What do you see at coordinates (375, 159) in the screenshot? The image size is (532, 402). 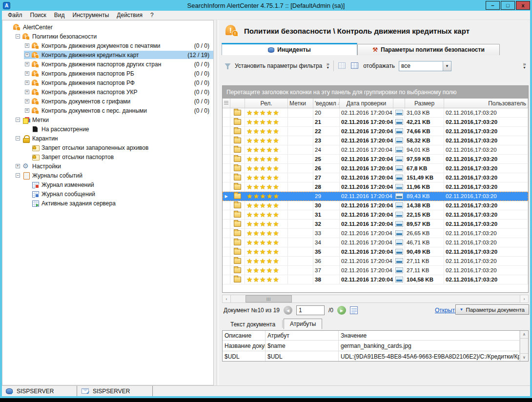 I see `table-row: ★★★★★2502.11.2016 17:20:0497,59 KB02.11.…` at bounding box center [375, 159].